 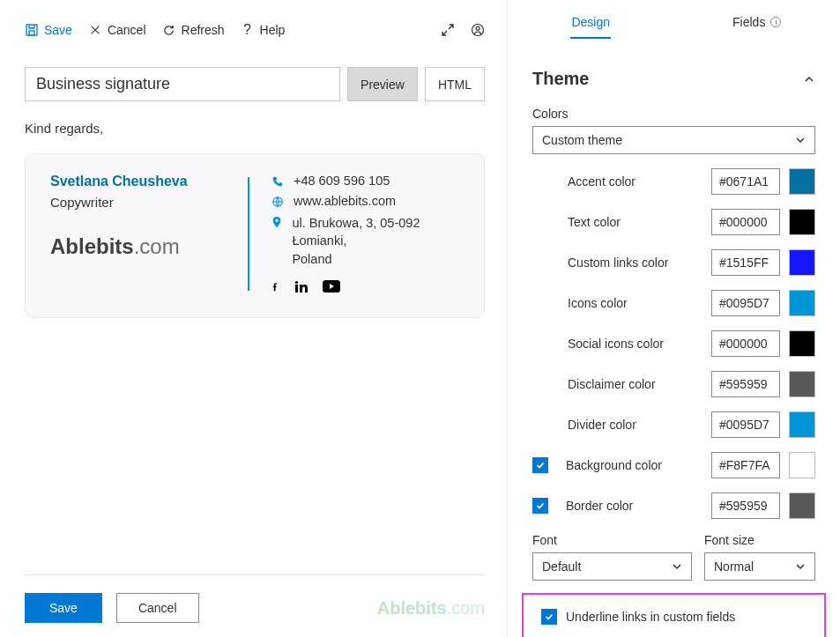 What do you see at coordinates (345, 201) in the screenshot?
I see `signature-website: www.ablebits.com` at bounding box center [345, 201].